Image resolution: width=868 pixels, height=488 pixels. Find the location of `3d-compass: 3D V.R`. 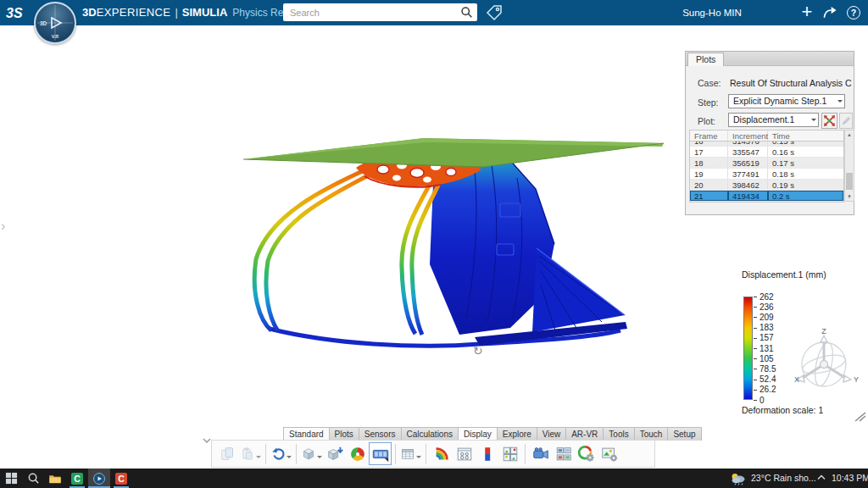

3d-compass: 3D V.R is located at coordinates (55, 23).